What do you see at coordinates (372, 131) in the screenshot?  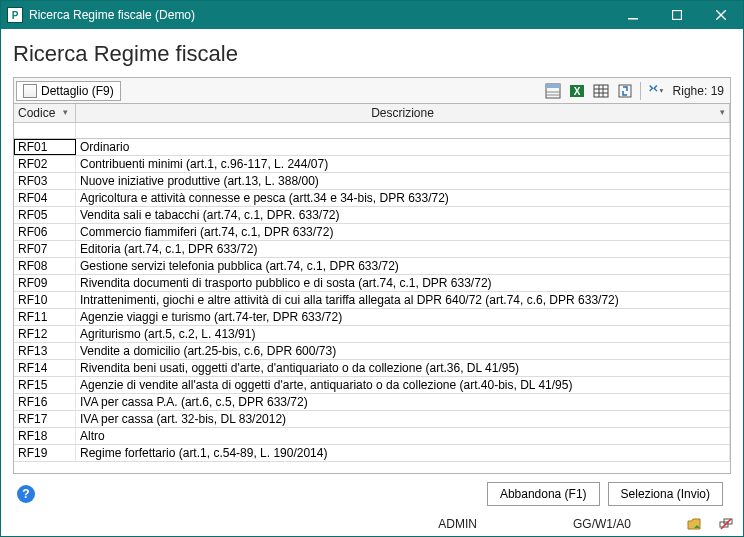 I see `table-filter-row` at bounding box center [372, 131].